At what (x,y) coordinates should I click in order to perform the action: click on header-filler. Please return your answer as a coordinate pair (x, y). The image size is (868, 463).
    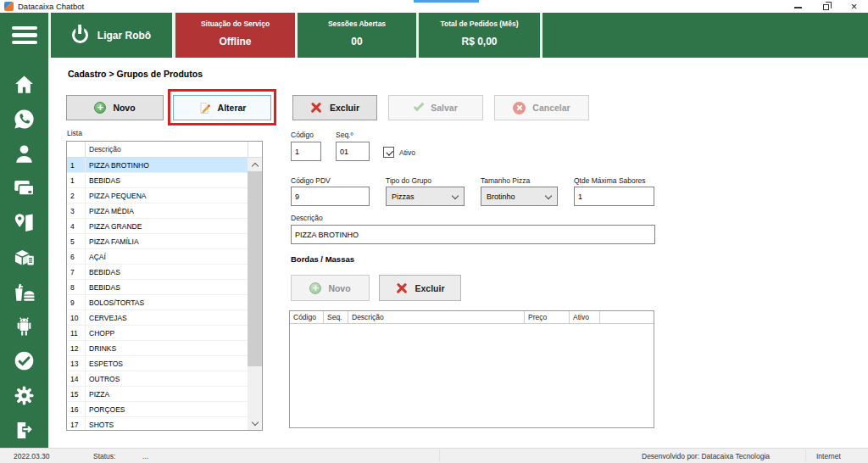
    Looking at the image, I should click on (705, 36).